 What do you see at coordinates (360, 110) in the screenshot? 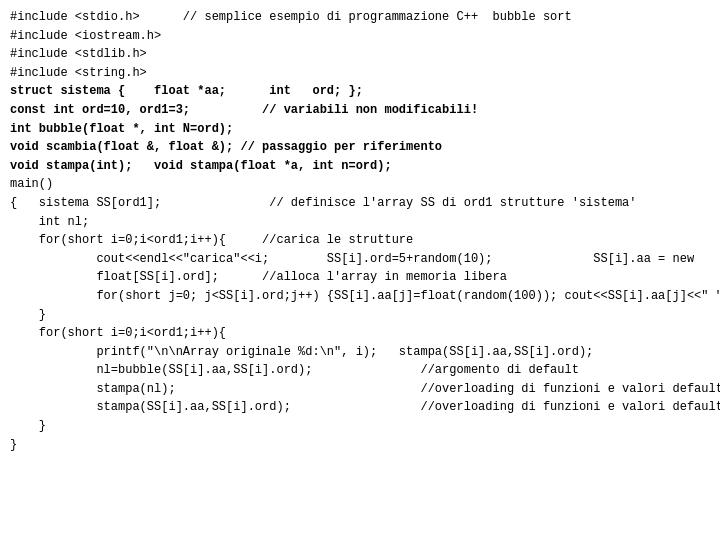
I see `code-line-6: const int ord=10, ord1=3; // variabili n…` at bounding box center [360, 110].